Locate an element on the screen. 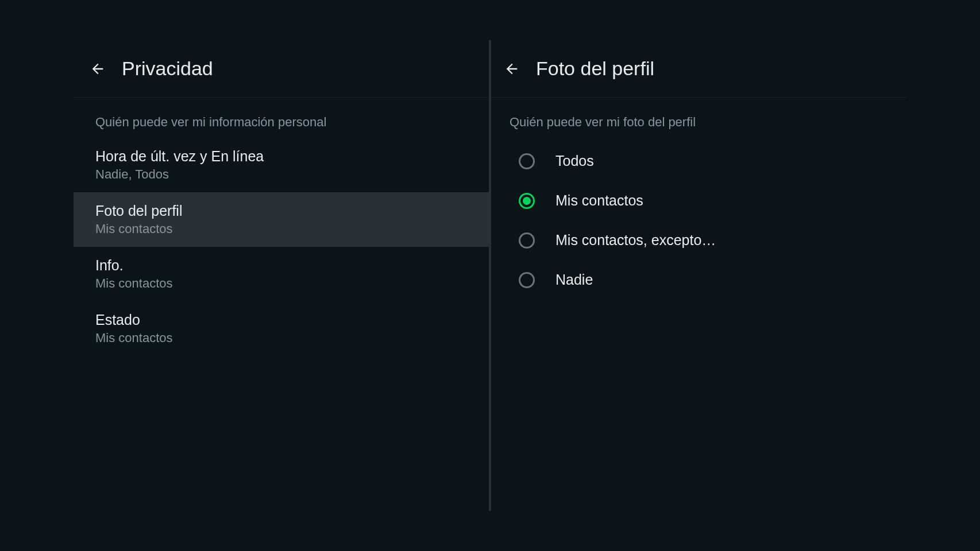 This screenshot has height=551, width=980. privacy-item-last-seen: Hora de últ. vez y En línea Nadie, Todos is located at coordinates (281, 165).